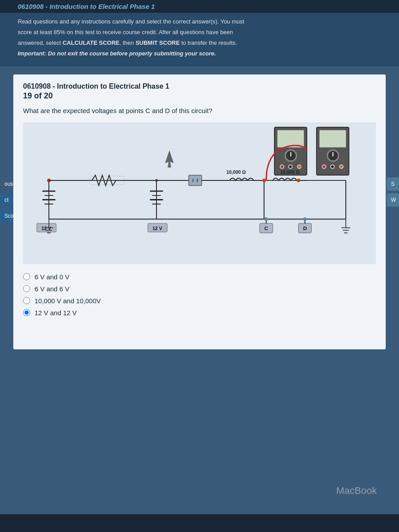 Image resolution: width=399 pixels, height=532 pixels. Describe the element at coordinates (27, 301) in the screenshot. I see `radio-c` at that location.